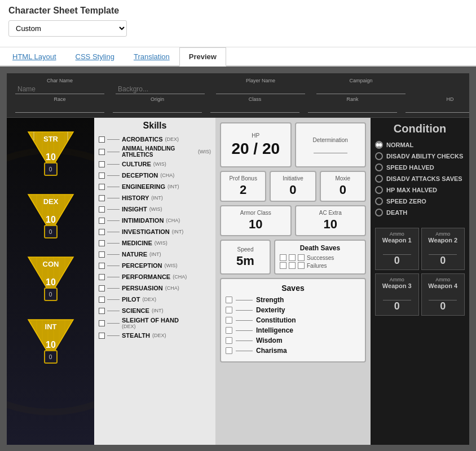  I want to click on campaign-input, so click(361, 89).